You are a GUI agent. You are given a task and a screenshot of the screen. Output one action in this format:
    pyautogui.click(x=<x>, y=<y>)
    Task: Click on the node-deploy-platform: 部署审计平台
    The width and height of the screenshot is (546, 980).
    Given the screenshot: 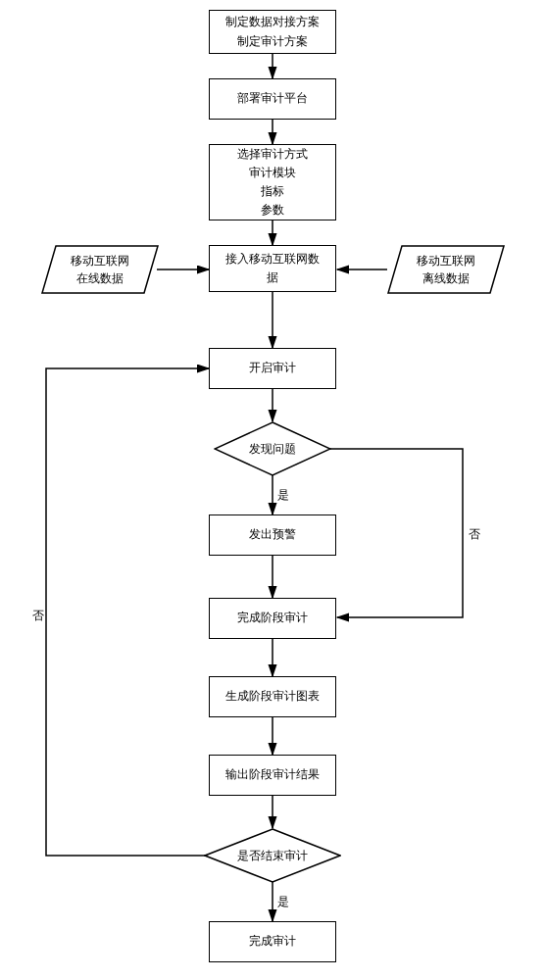 What is the action you would take?
    pyautogui.click(x=273, y=99)
    